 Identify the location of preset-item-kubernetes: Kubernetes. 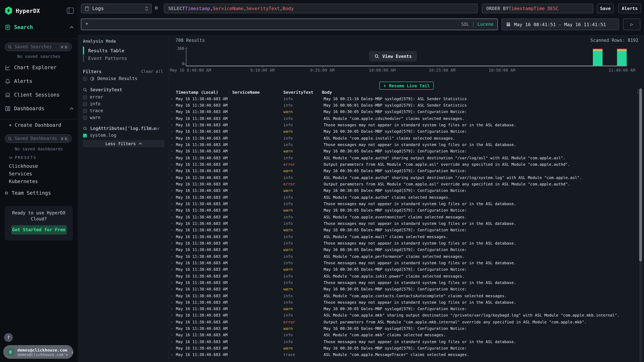
(24, 181).